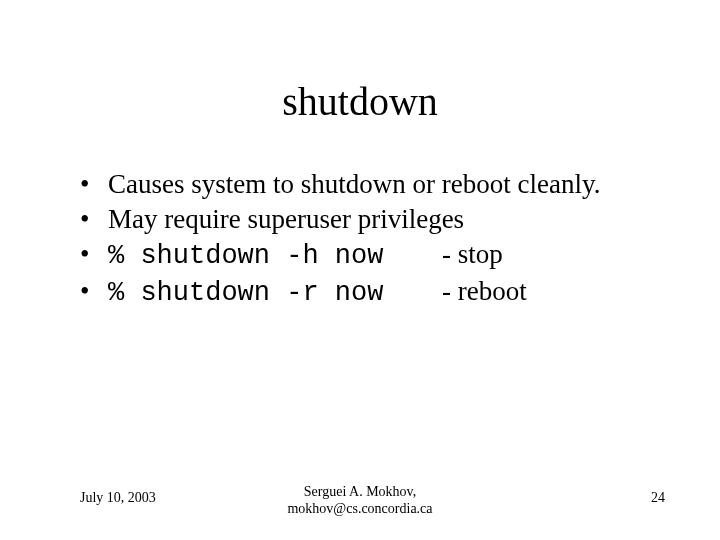 The height and width of the screenshot is (540, 720). What do you see at coordinates (354, 184) in the screenshot?
I see `bullet-text: Causes system to shutdown or reboot clea…` at bounding box center [354, 184].